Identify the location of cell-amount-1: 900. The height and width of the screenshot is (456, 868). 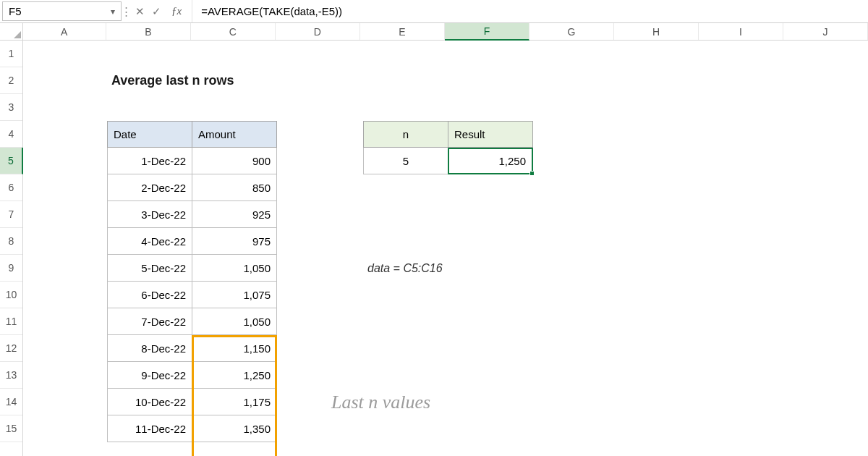
(234, 161).